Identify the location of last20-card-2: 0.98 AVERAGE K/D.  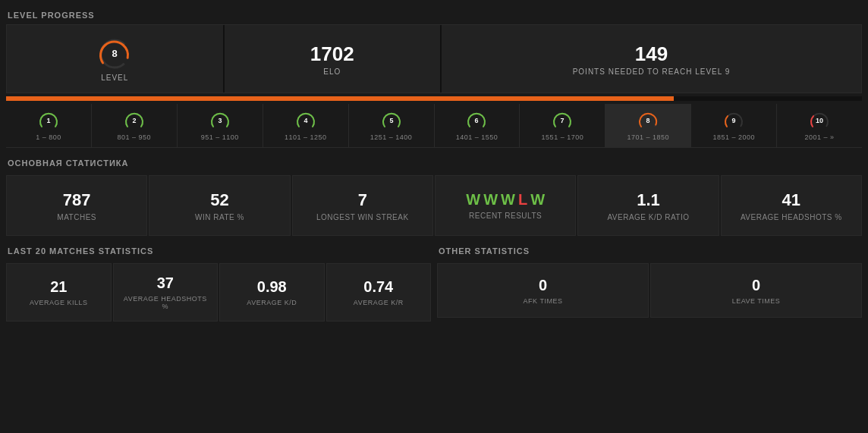
(272, 293).